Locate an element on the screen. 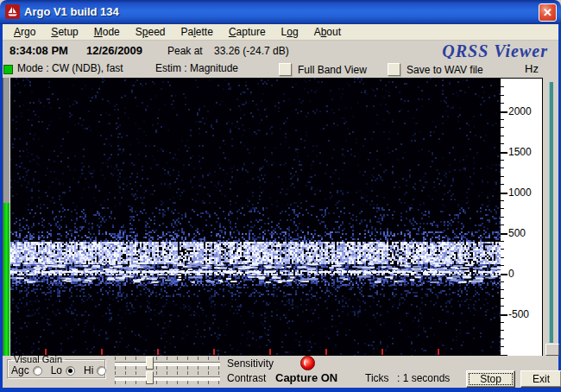  capture-status: Capture ON is located at coordinates (306, 378).